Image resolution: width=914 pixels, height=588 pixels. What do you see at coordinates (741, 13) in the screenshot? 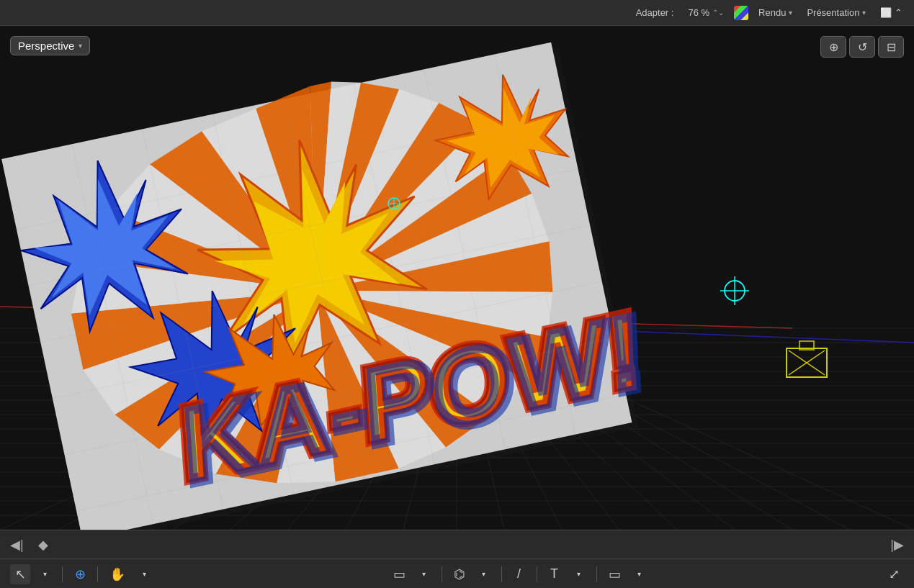
I see `color-swatch` at bounding box center [741, 13].